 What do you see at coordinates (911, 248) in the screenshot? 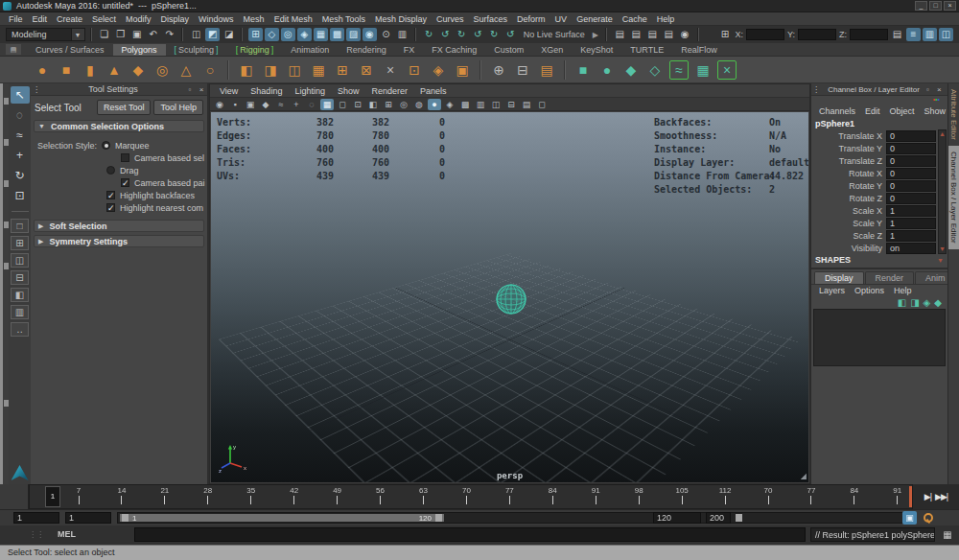
I see `channel-value-field: on` at bounding box center [911, 248].